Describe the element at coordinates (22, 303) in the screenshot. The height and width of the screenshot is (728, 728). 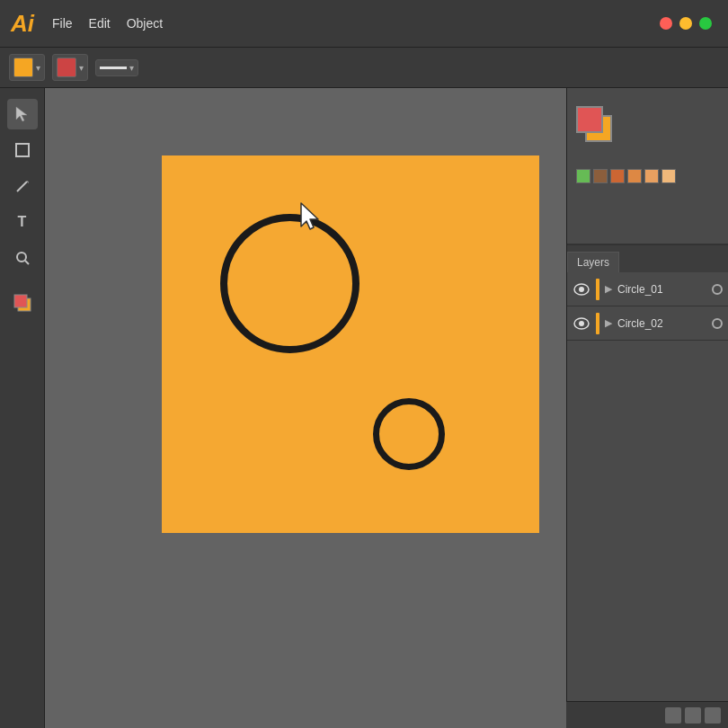
I see `artboard-tool-button` at that location.